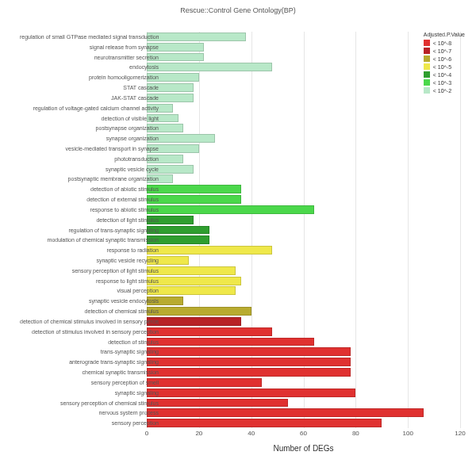 Image resolution: width=476 pixels, height=467 pixels. I want to click on bar-label: vesicle-mediated transport in synapse, so click(89, 149).